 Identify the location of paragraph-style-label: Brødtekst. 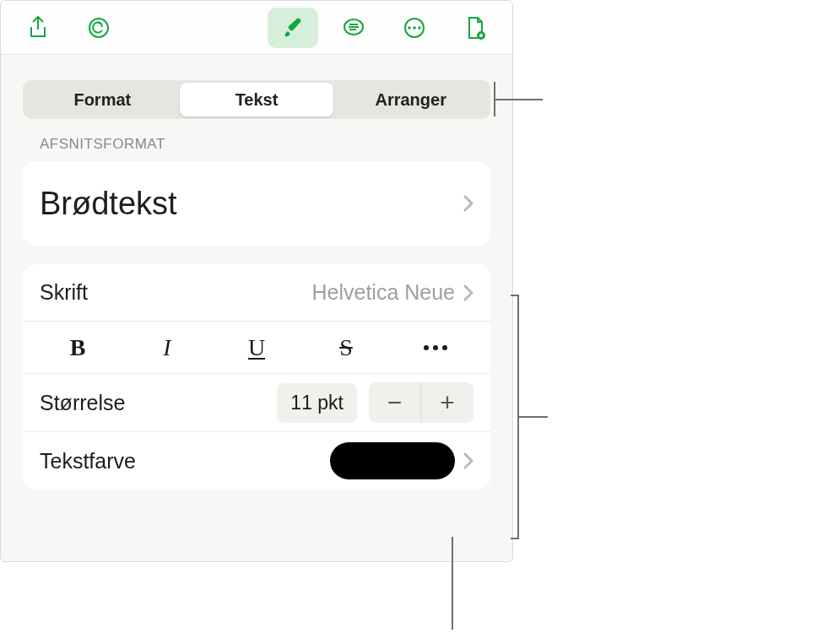
(108, 204).